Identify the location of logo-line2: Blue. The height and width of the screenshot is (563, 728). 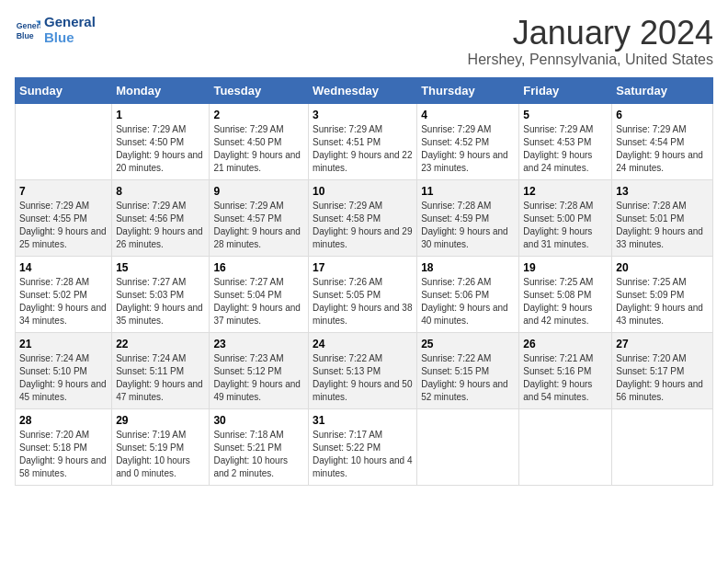
(70, 39).